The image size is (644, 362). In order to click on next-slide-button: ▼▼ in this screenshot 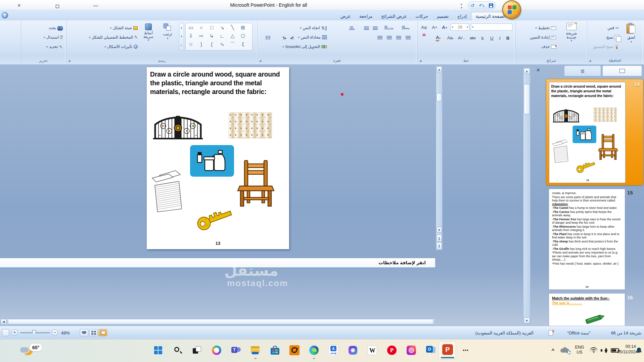, I will do `click(439, 246)`.